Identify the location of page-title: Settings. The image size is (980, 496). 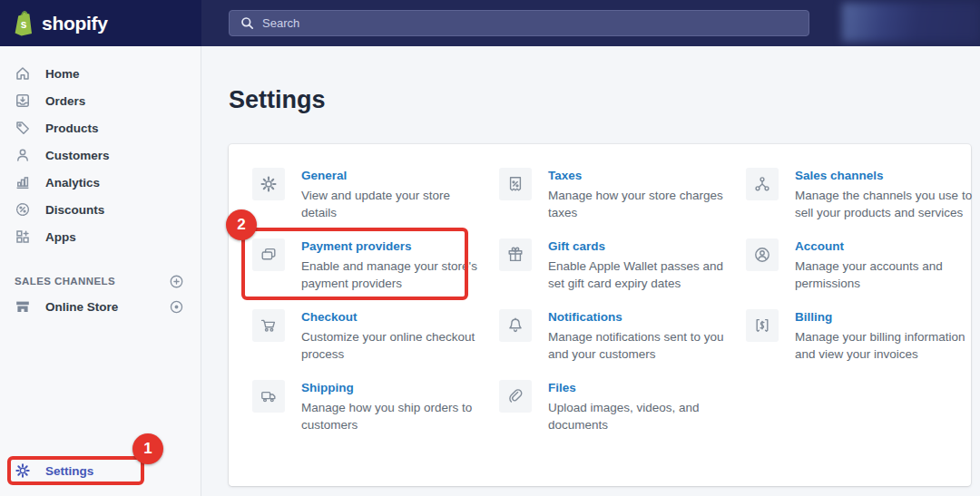
(604, 100).